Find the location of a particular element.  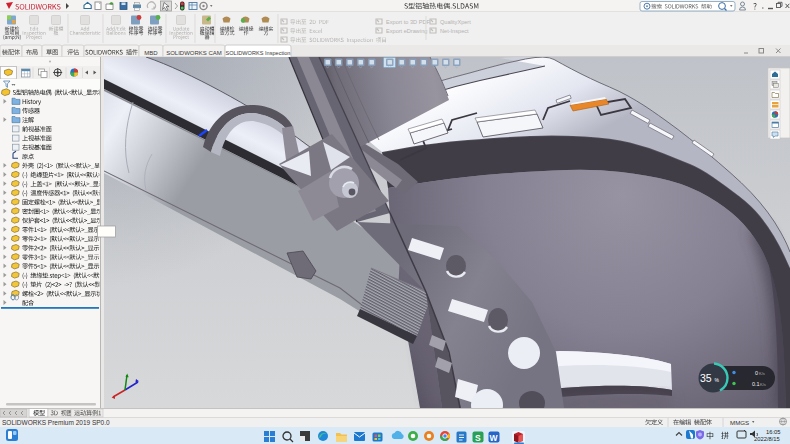

svg-text: SOLIDWORKS CAM is located at coordinates (194, 53).